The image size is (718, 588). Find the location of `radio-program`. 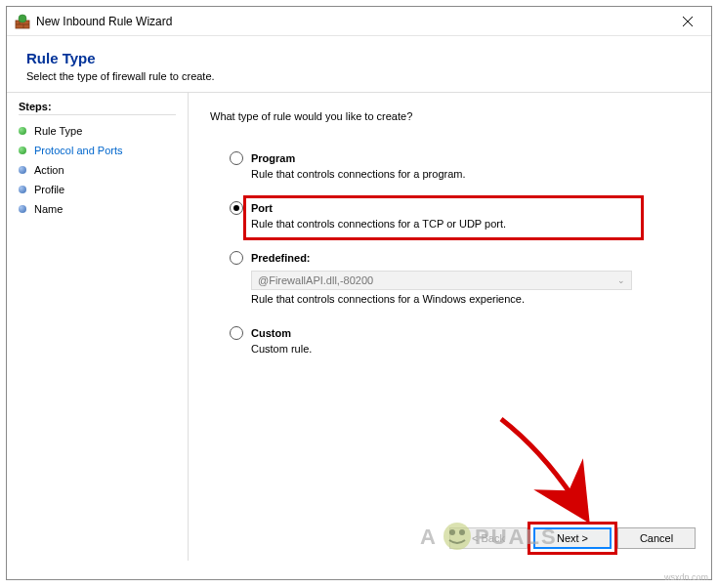

radio-program is located at coordinates (236, 158).